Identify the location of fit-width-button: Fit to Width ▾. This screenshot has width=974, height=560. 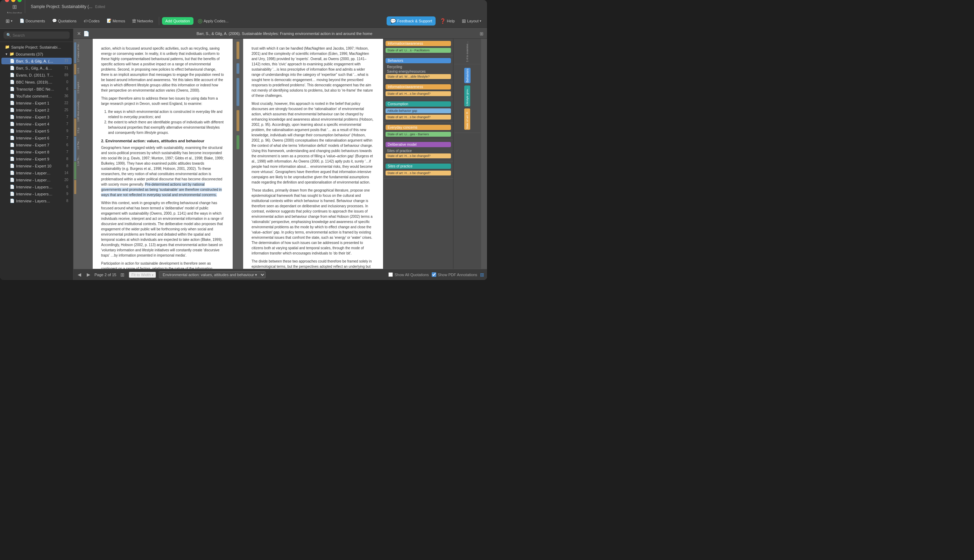
(142, 275).